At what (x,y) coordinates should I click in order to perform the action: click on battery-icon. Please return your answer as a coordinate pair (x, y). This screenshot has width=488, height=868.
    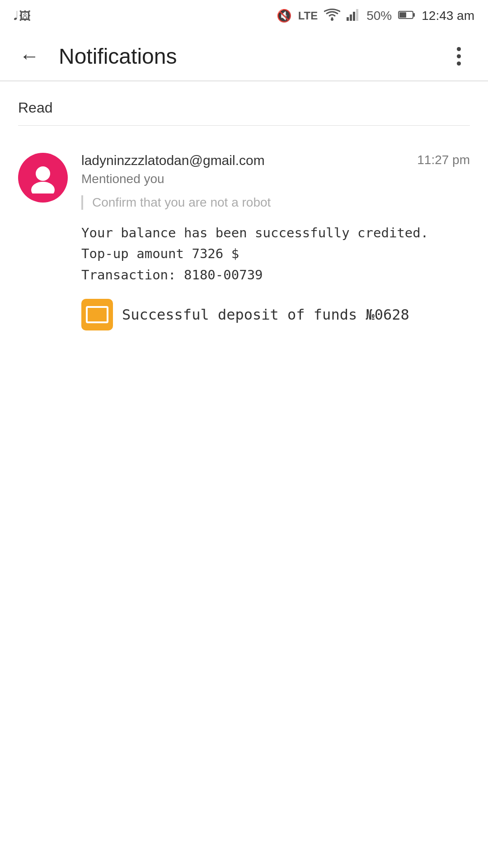
    Looking at the image, I should click on (407, 16).